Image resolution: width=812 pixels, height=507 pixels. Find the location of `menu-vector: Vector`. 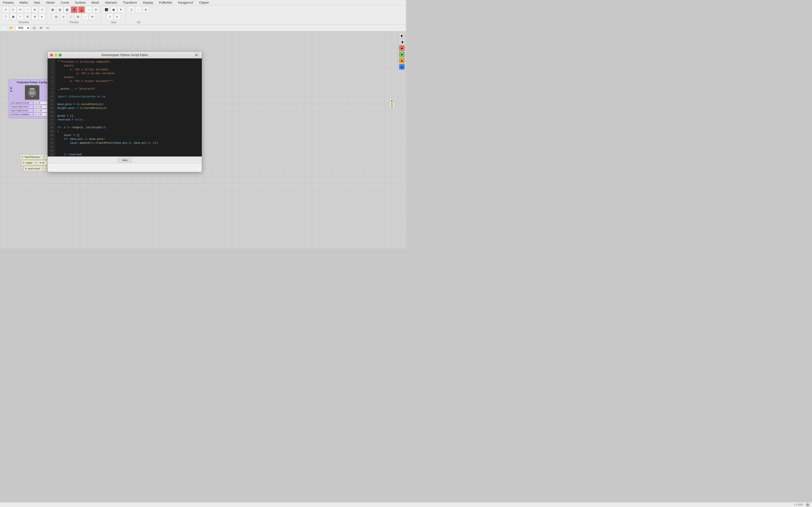

menu-vector: Vector is located at coordinates (50, 3).